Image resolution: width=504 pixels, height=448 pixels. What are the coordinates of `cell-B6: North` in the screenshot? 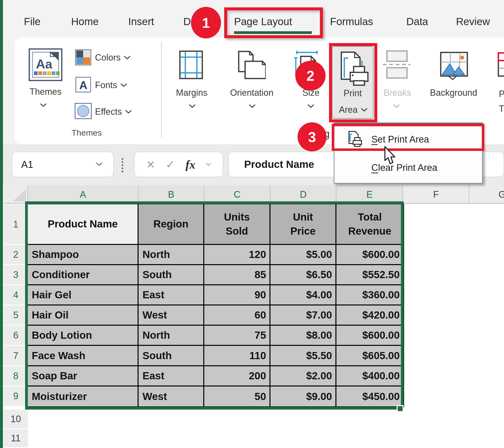 It's located at (171, 336).